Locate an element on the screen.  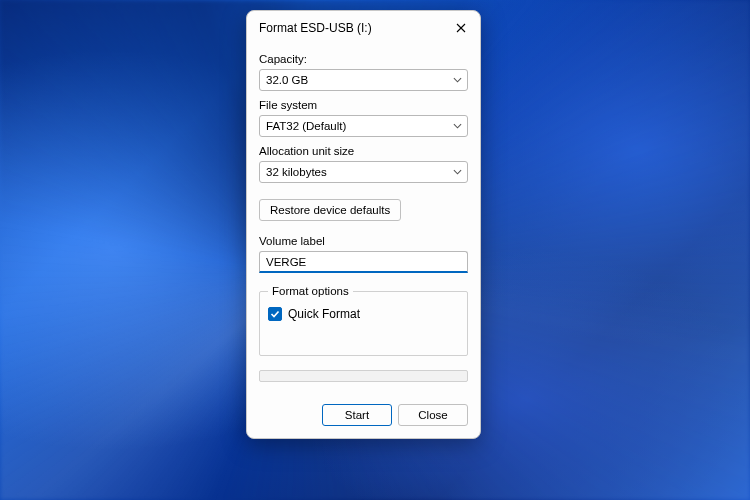
close-button is located at coordinates (461, 28).